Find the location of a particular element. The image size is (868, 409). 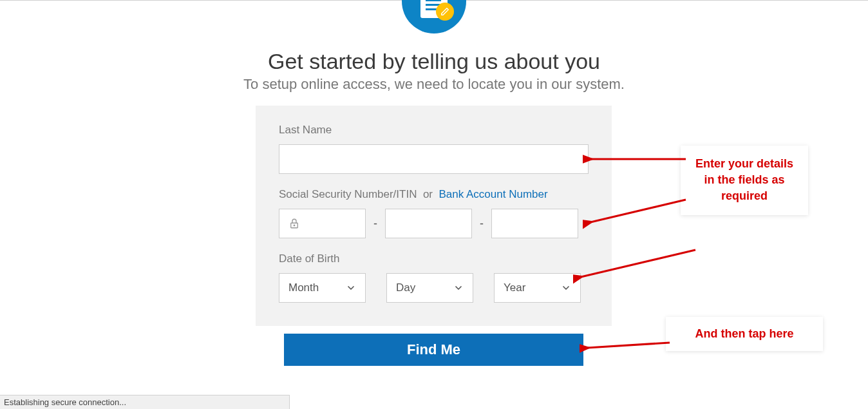

header-icon-circle is located at coordinates (434, 17).